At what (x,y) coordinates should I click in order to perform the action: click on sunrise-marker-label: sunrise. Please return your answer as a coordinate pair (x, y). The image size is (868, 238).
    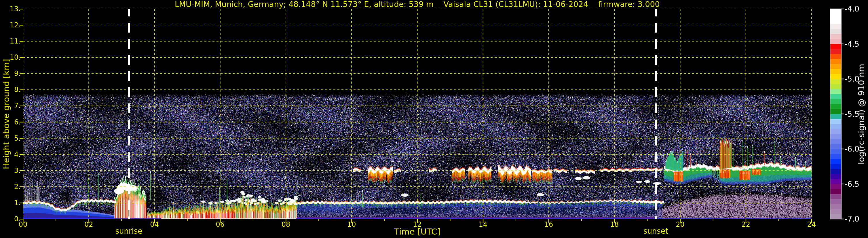
    Looking at the image, I should click on (129, 231).